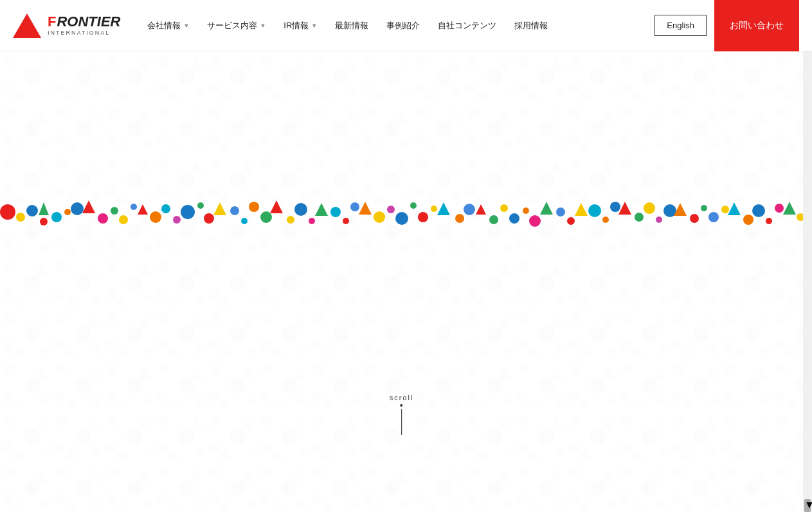 The width and height of the screenshot is (812, 512). What do you see at coordinates (403, 26) in the screenshot?
I see `nav-item-cases: 事例紹介` at bounding box center [403, 26].